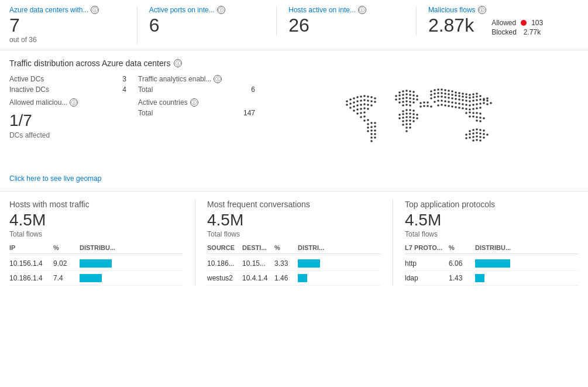 This screenshot has height=387, width=588. I want to click on geomap-link: Click here to see live geomap, so click(294, 179).